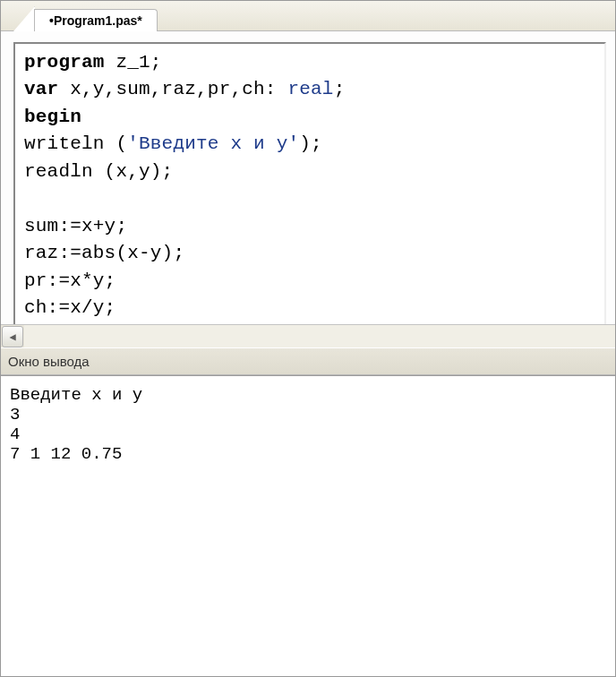 The image size is (616, 677). Describe the element at coordinates (96, 20) in the screenshot. I see `file-tab: •Program1.pas*` at that location.